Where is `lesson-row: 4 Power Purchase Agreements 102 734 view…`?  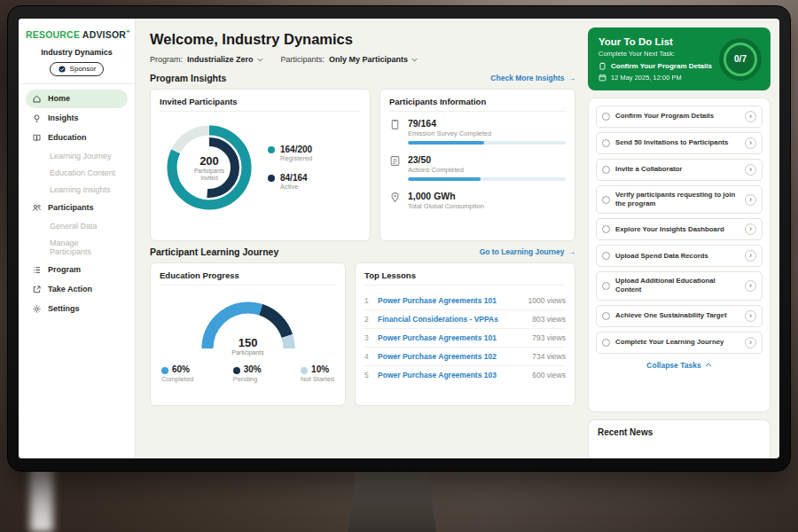
lesson-row: 4 Power Purchase Agreements 102 734 view… is located at coordinates (465, 356).